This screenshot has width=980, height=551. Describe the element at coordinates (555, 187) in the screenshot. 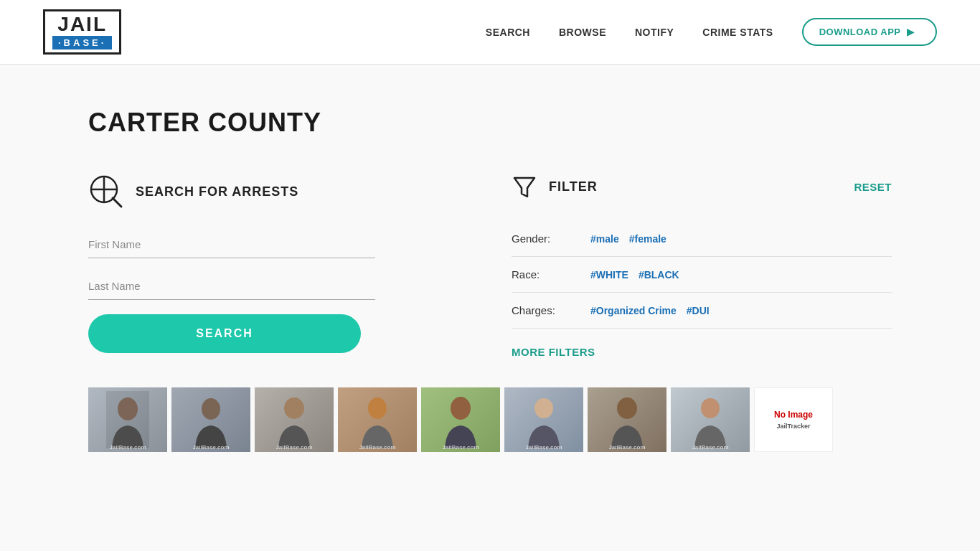

I see `filter-title-area: FILTER` at that location.